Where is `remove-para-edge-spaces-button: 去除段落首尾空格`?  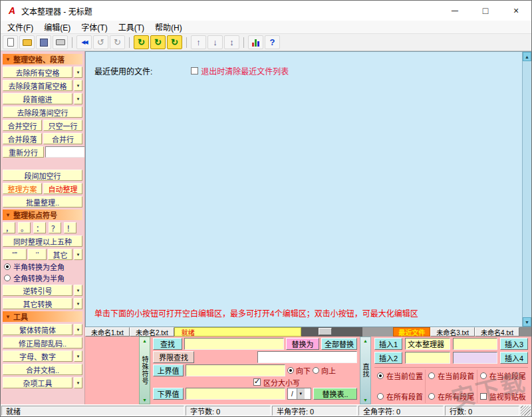
remove-para-edge-spaces-button: 去除段落首尾空格 is located at coordinates (37, 85).